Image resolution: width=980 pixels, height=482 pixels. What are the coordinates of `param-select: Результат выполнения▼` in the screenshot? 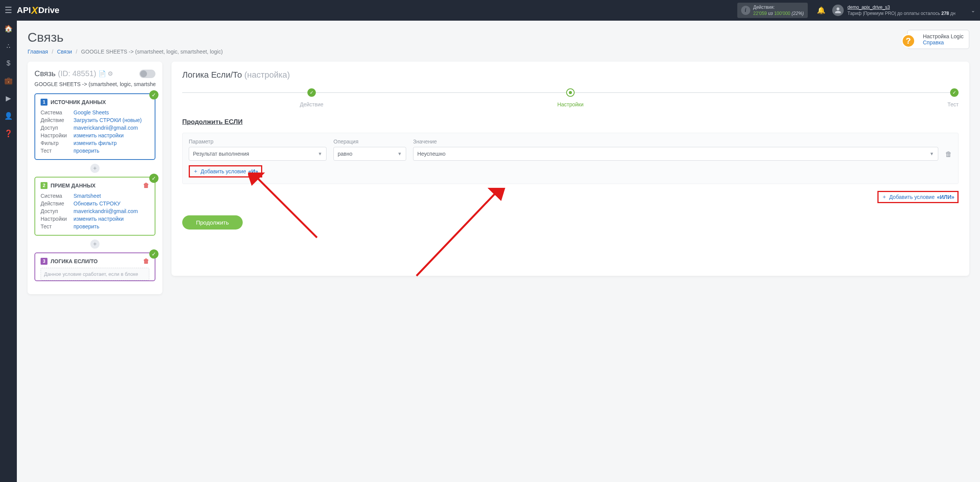 It's located at (258, 154).